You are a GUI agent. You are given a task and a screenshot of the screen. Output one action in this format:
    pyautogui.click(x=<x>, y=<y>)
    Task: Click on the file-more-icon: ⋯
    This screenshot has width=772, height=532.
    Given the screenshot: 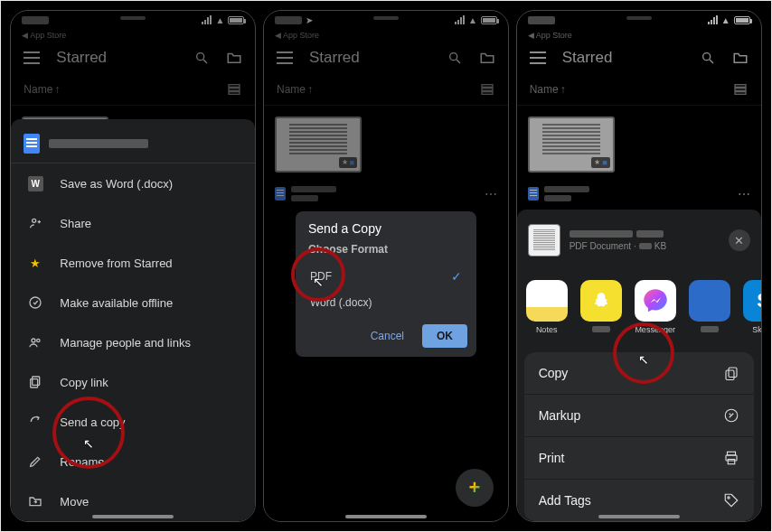 What is the action you would take?
    pyautogui.click(x=491, y=194)
    